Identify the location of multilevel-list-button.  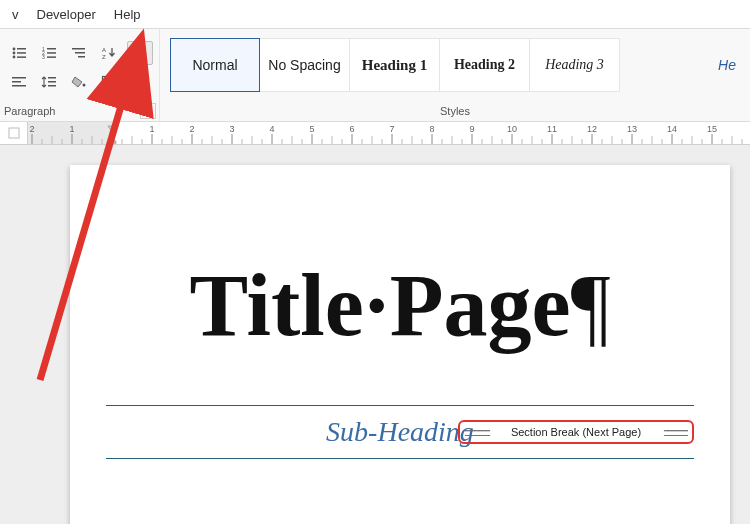
(79, 53).